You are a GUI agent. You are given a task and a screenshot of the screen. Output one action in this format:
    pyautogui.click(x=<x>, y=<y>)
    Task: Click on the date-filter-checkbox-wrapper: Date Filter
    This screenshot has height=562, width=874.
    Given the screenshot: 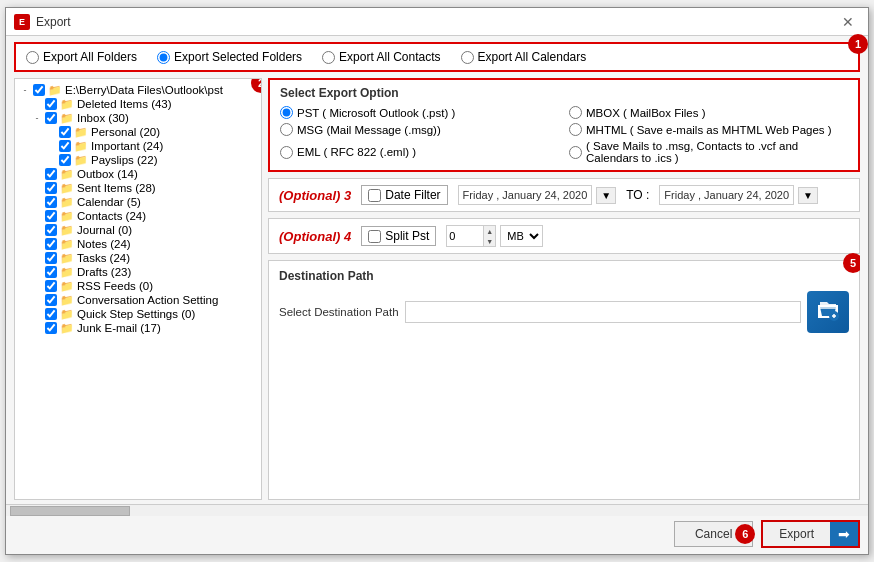 What is the action you would take?
    pyautogui.click(x=404, y=195)
    